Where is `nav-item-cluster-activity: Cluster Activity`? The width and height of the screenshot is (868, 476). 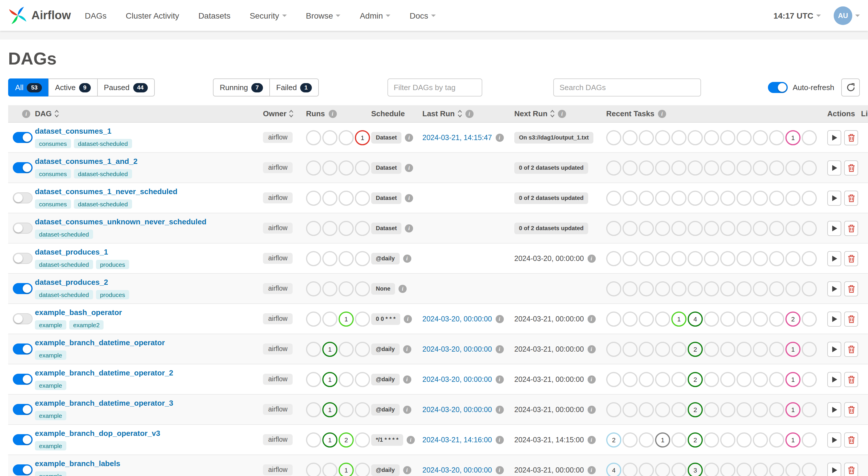 nav-item-cluster-activity: Cluster Activity is located at coordinates (152, 15).